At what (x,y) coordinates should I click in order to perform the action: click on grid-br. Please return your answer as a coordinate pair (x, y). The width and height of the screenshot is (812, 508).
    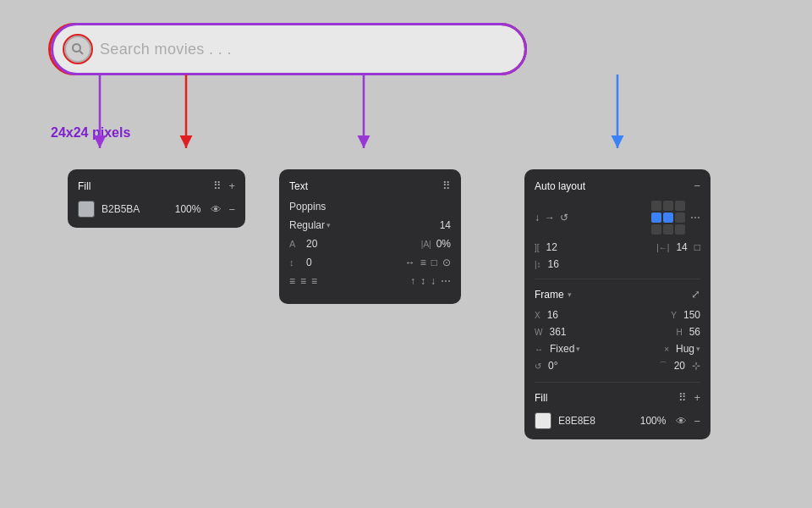
    Looking at the image, I should click on (680, 229).